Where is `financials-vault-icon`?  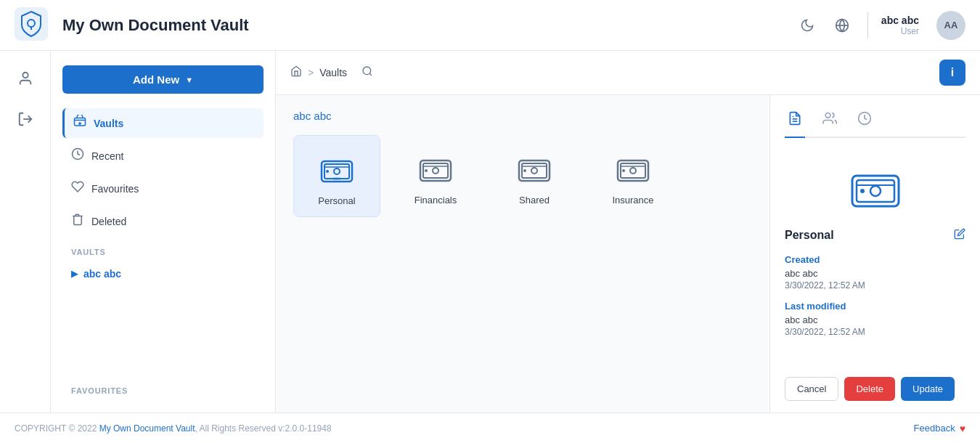 financials-vault-icon is located at coordinates (436, 168).